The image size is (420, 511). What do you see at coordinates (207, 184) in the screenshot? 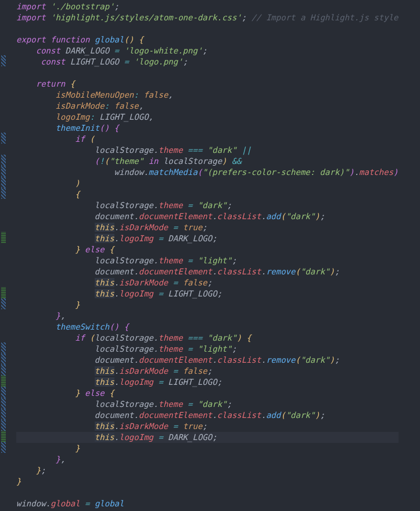
I see `code-line: )` at bounding box center [207, 184].